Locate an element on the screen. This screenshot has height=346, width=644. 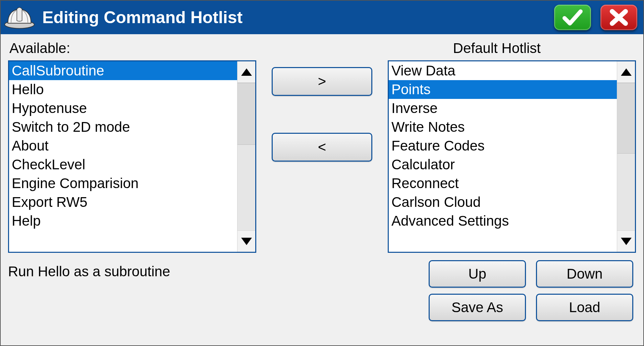
list-item: Carlson Cloud is located at coordinates (503, 202).